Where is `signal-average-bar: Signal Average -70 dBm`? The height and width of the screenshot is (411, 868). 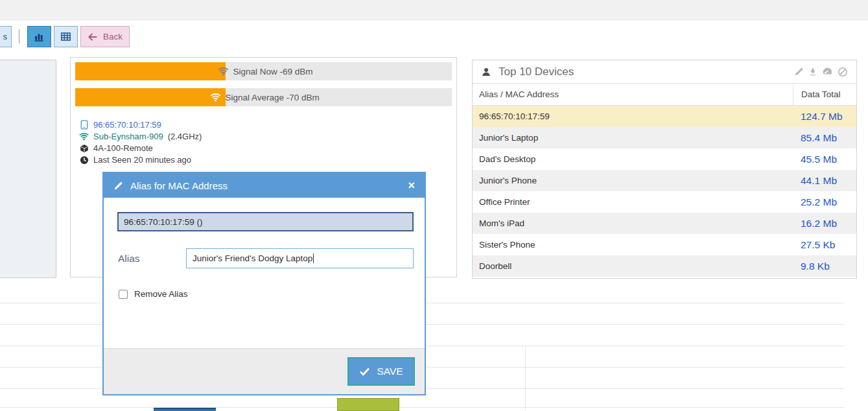
signal-average-bar: Signal Average -70 dBm is located at coordinates (263, 97).